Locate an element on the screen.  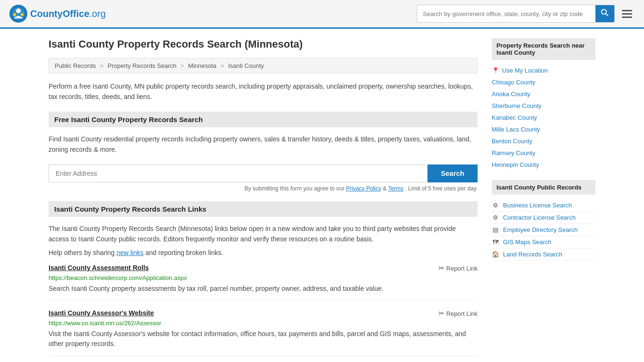
link-item-2-title: Isanti County Assessor's Website is located at coordinates (101, 313).